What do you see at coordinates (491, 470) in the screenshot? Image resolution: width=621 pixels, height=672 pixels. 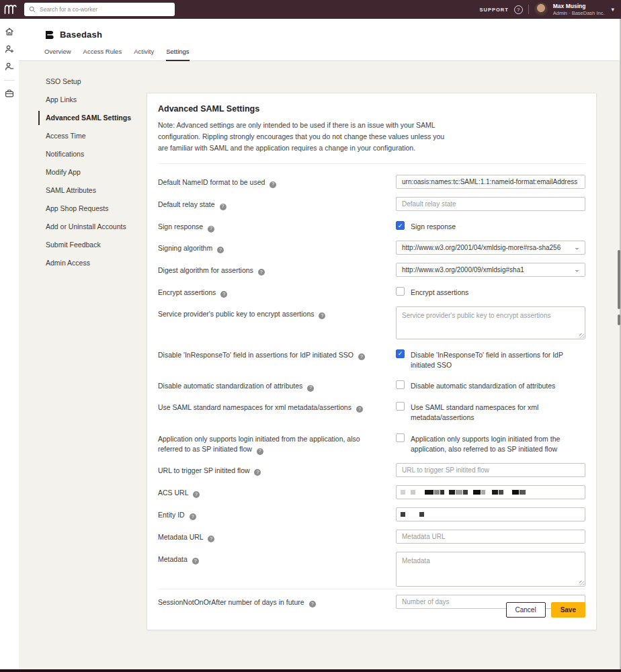 I see `sp-initiated-url-input: URL to trigger SP initited flow` at bounding box center [491, 470].